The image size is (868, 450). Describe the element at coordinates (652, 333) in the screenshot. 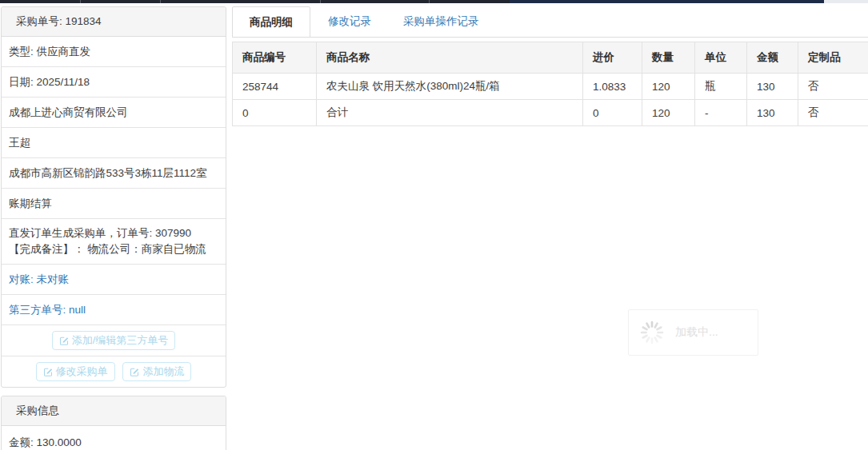

I see `spinner-icon` at that location.